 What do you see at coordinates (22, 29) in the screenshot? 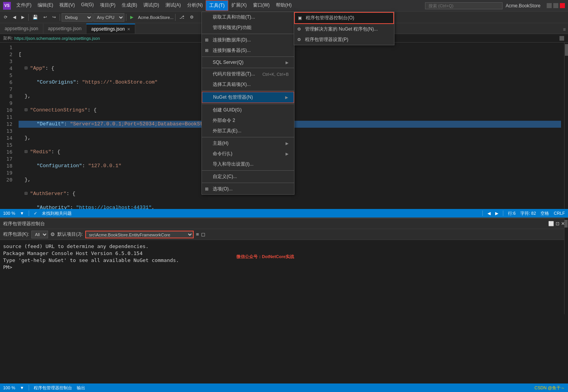
I see `tab-1: appsettings.json` at bounding box center [22, 29].